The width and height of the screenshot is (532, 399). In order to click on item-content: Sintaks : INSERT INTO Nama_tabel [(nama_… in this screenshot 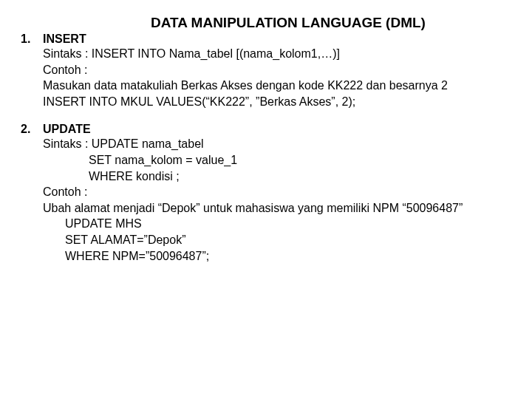, I will do `click(280, 78)`.